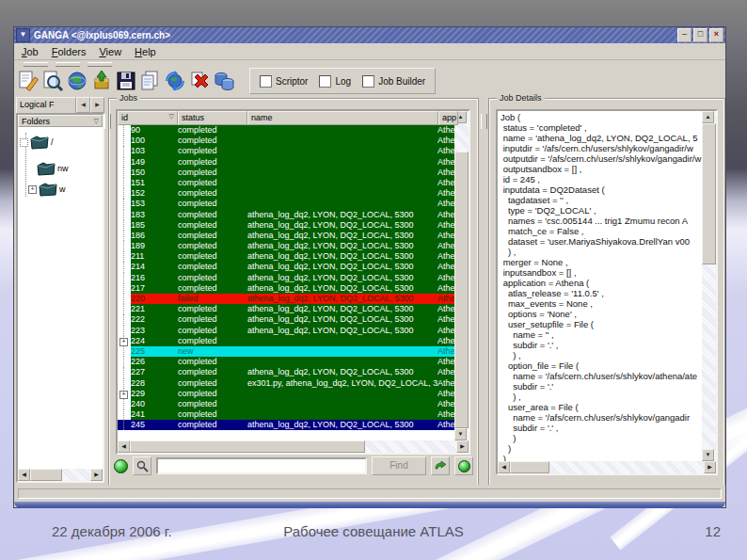  Describe the element at coordinates (102, 81) in the screenshot. I see `submit-job-icon` at that location.